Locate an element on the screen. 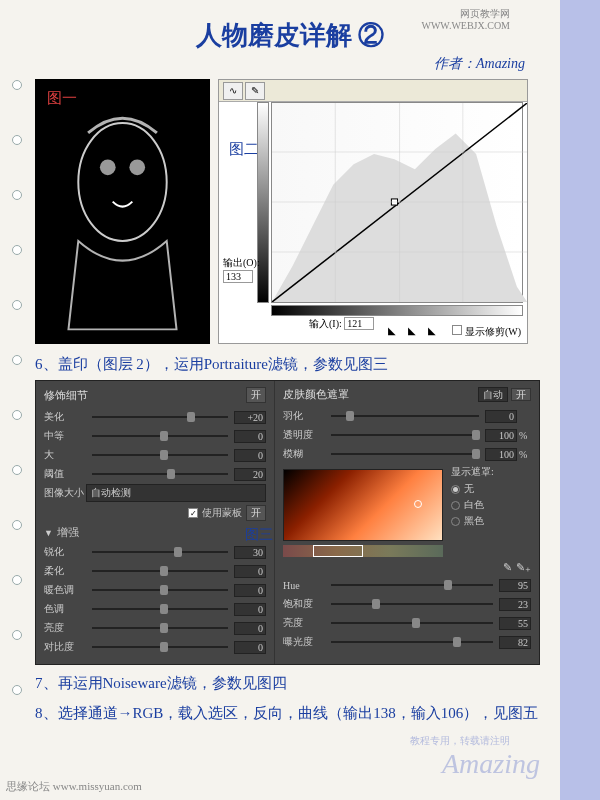  slider-row: 中等 0 is located at coordinates (155, 436).